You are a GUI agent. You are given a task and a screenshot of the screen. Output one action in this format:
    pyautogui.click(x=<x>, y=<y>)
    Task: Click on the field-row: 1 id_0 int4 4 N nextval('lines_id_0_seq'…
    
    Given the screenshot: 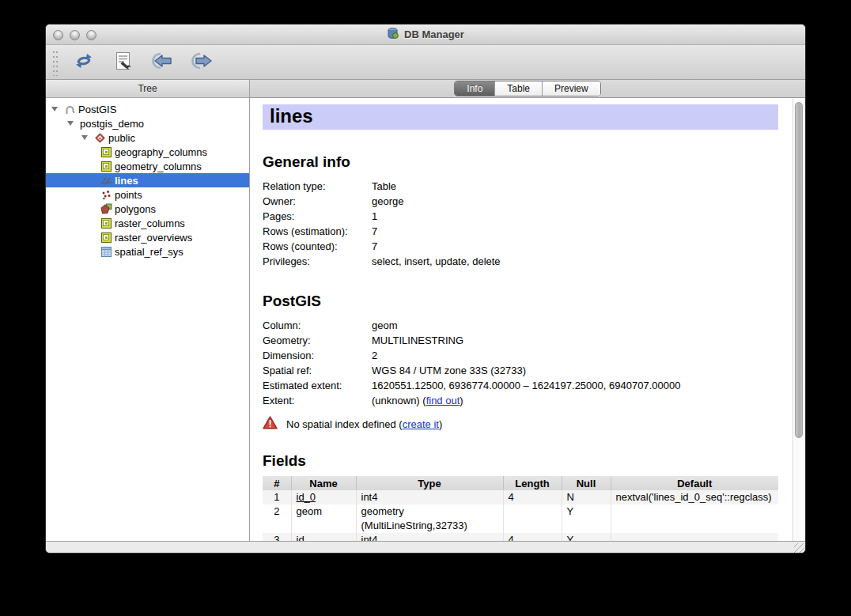 What is the action you would take?
    pyautogui.click(x=520, y=497)
    